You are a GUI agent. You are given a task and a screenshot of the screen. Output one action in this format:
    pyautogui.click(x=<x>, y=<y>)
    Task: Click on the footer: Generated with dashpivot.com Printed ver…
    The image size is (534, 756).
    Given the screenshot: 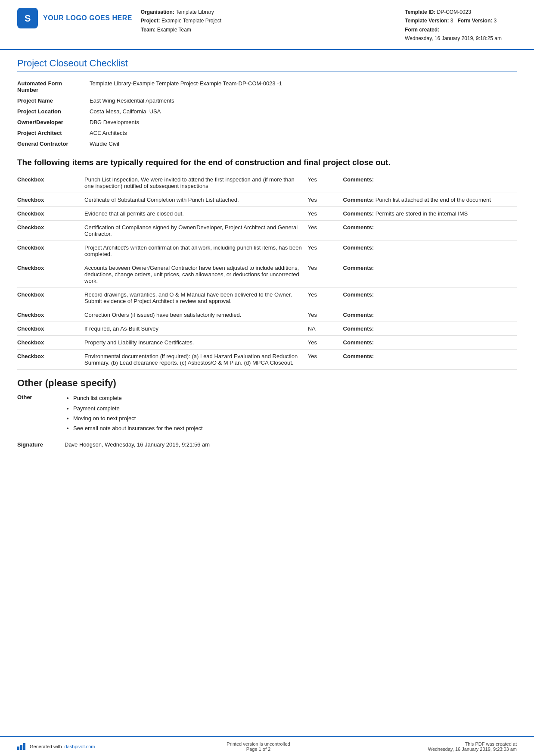 What is the action you would take?
    pyautogui.click(x=267, y=746)
    